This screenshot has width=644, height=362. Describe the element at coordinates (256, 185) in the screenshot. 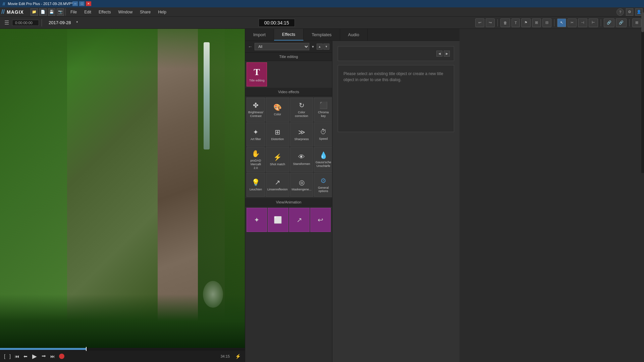

I see `effect-leuchten: 💡 Leuchten` at that location.